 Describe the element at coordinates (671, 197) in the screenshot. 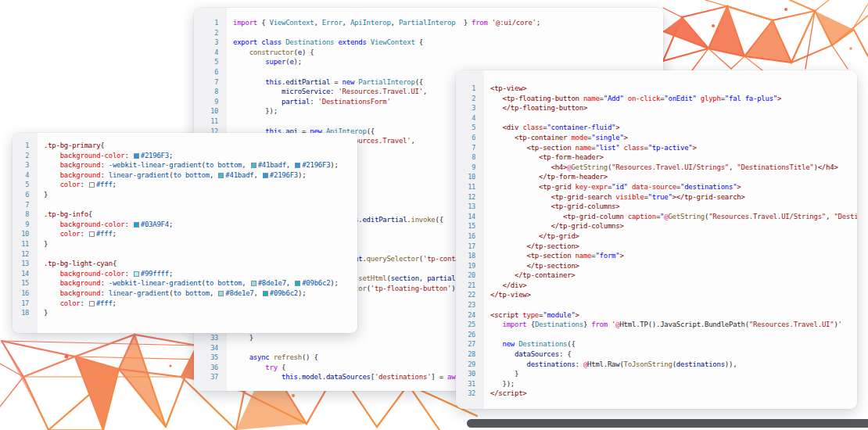

I see `code-line-content: <tp-grid-search visible="true"></tp-grid…` at that location.